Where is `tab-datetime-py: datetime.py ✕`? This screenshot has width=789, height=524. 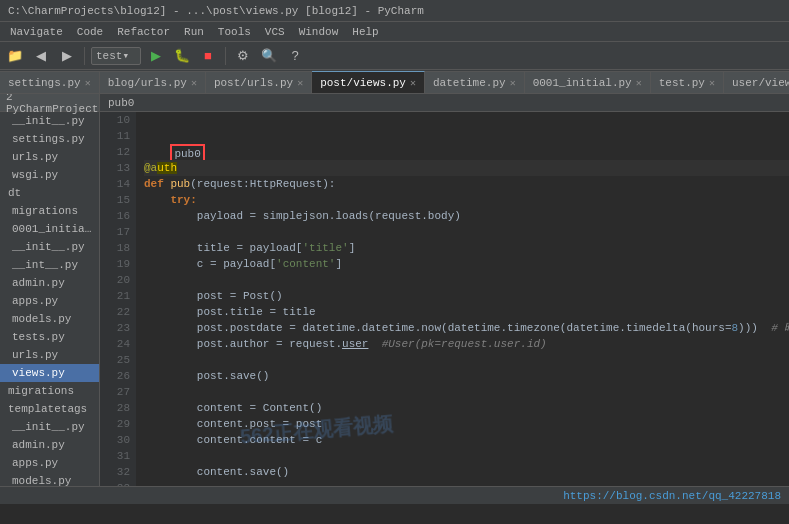 tab-datetime-py: datetime.py ✕ is located at coordinates (475, 82).